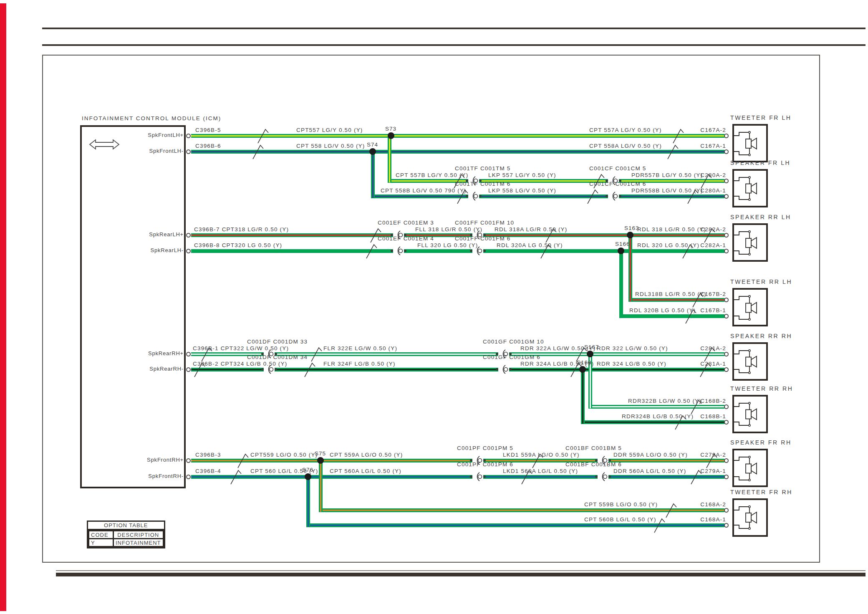  Describe the element at coordinates (665, 401) in the screenshot. I see `wire-label: RDR322B LG/W 0.50 (Y)` at that location.